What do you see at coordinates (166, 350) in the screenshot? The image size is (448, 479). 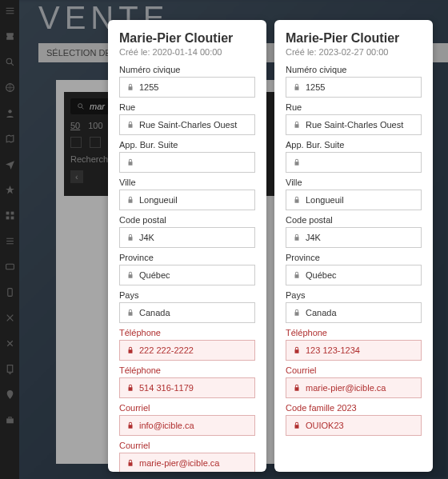 I see `field-text: 222 222-2222` at bounding box center [166, 350].